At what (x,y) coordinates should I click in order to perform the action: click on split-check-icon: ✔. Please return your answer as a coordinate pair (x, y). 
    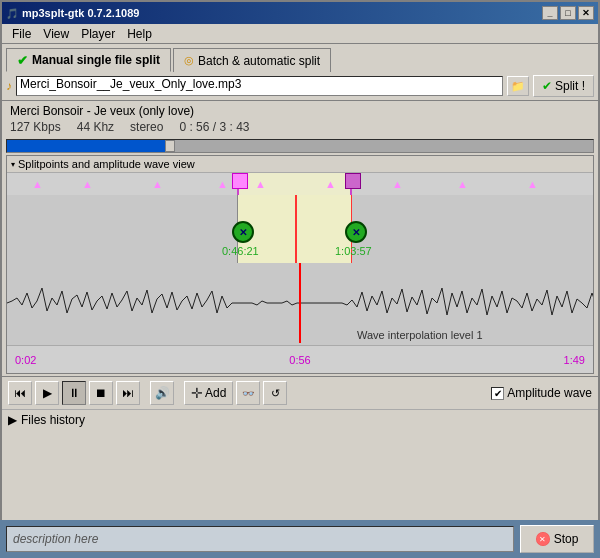
    Looking at the image, I should click on (547, 86).